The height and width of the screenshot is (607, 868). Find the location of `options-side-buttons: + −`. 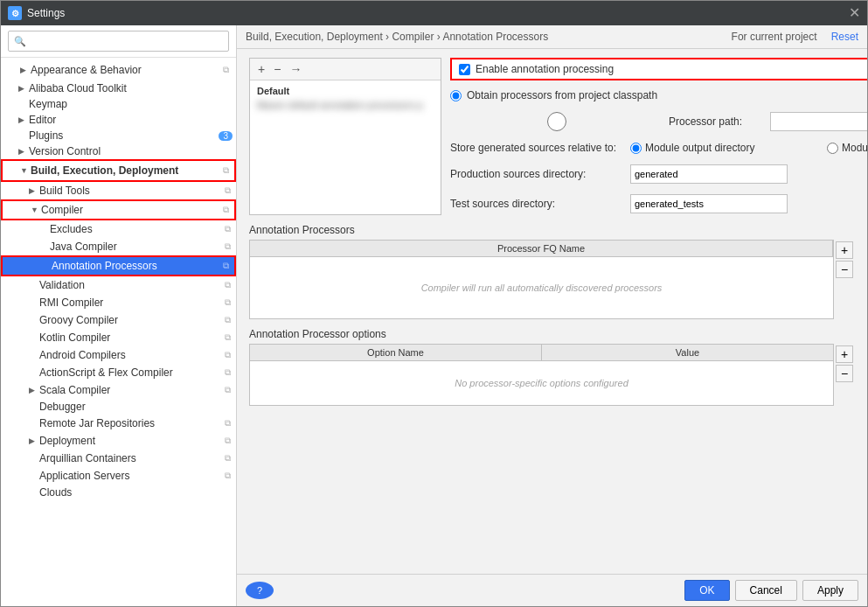

options-side-buttons: + − is located at coordinates (844, 374).